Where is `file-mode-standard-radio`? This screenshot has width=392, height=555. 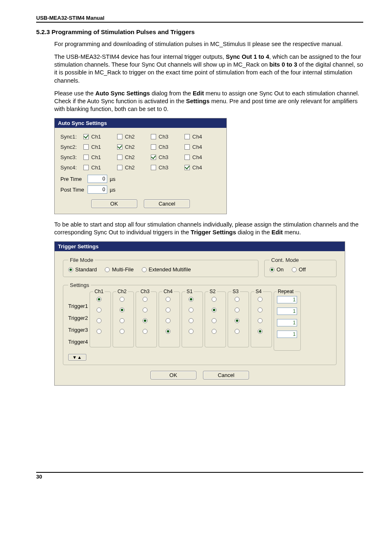
file-mode-standard-radio is located at coordinates (71, 270).